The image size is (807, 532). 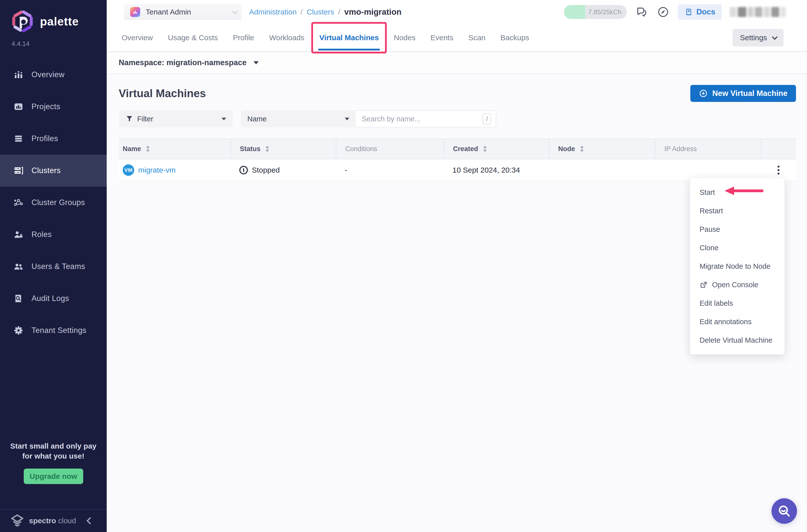 What do you see at coordinates (18, 171) in the screenshot?
I see `clusters-icon` at bounding box center [18, 171].